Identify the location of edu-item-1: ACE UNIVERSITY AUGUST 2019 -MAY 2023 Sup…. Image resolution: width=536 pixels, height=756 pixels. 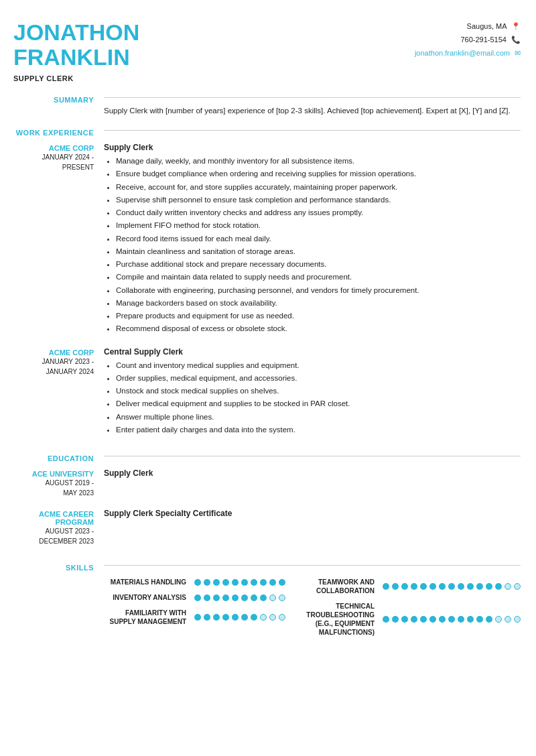
(267, 483).